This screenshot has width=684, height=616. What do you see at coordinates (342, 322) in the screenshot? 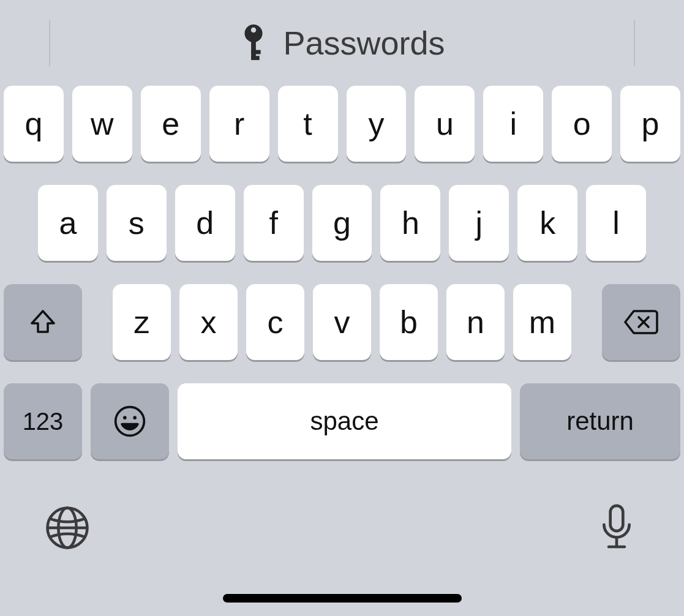
I see `key-row-3: z x c v b n m` at bounding box center [342, 322].